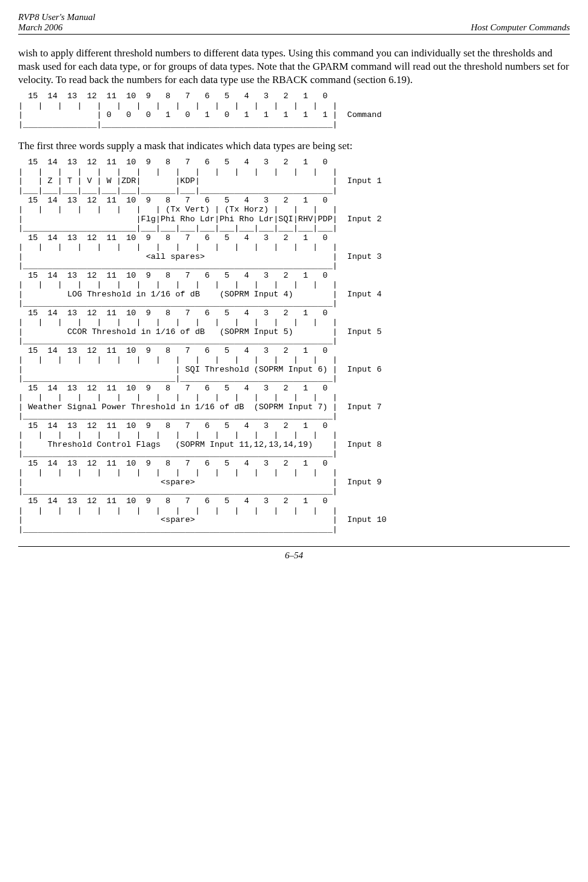  Describe the element at coordinates (294, 67) in the screenshot. I see `paragraph-intro: wish to apply different threshold number…` at that location.